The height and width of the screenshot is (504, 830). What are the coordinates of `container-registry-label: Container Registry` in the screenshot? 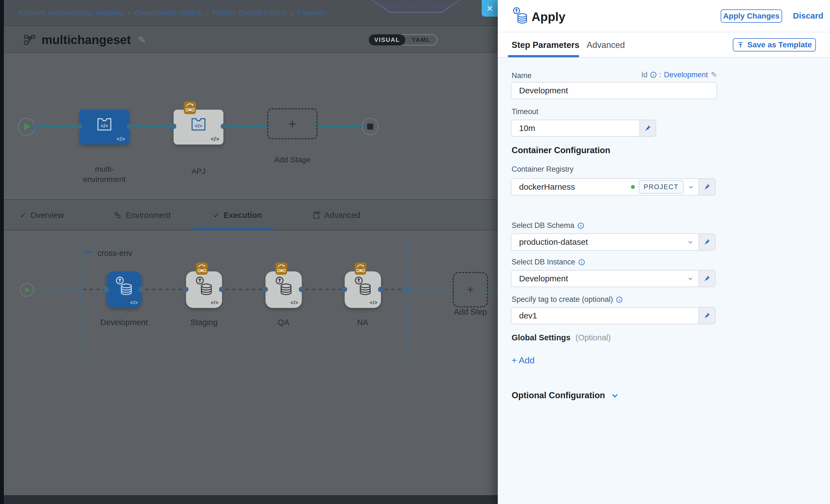 It's located at (543, 169).